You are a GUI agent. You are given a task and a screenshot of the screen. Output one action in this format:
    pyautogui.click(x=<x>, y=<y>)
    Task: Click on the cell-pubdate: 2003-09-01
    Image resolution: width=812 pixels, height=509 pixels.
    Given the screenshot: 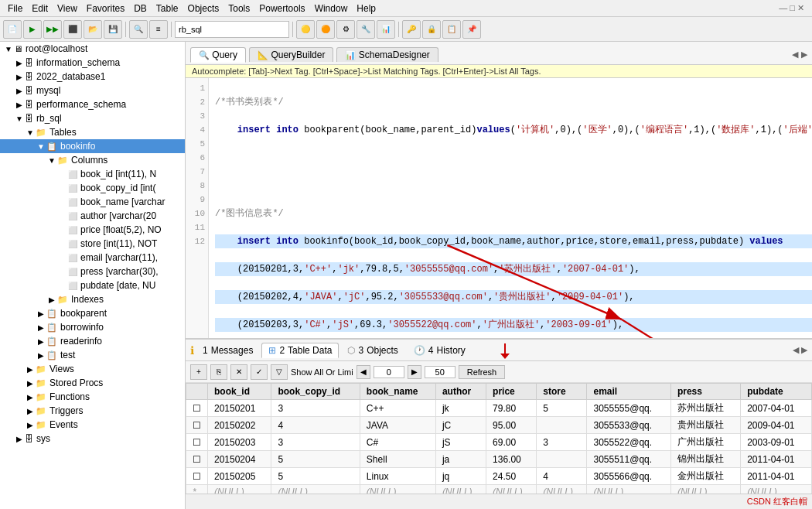 What is the action you would take?
    pyautogui.click(x=776, y=442)
    